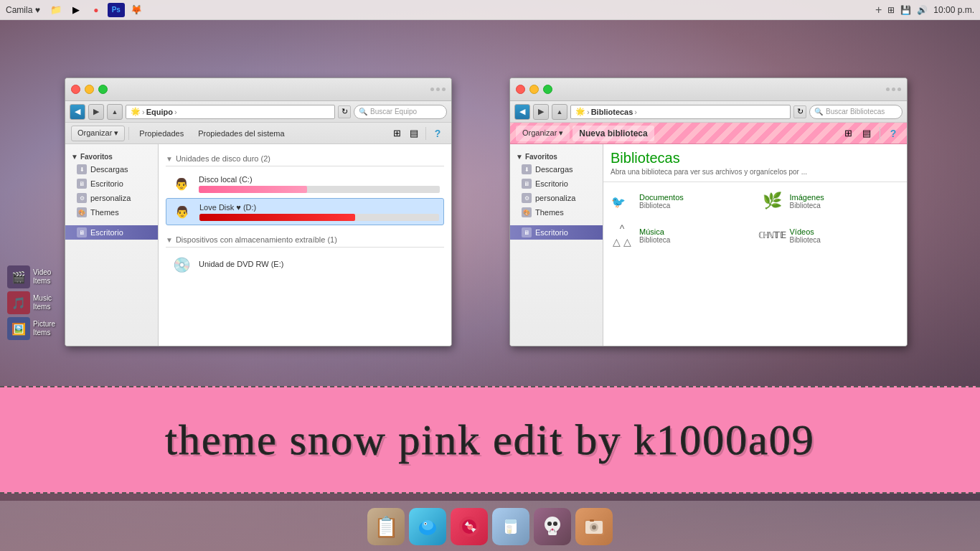  I want to click on musica-name: Música, so click(654, 232).